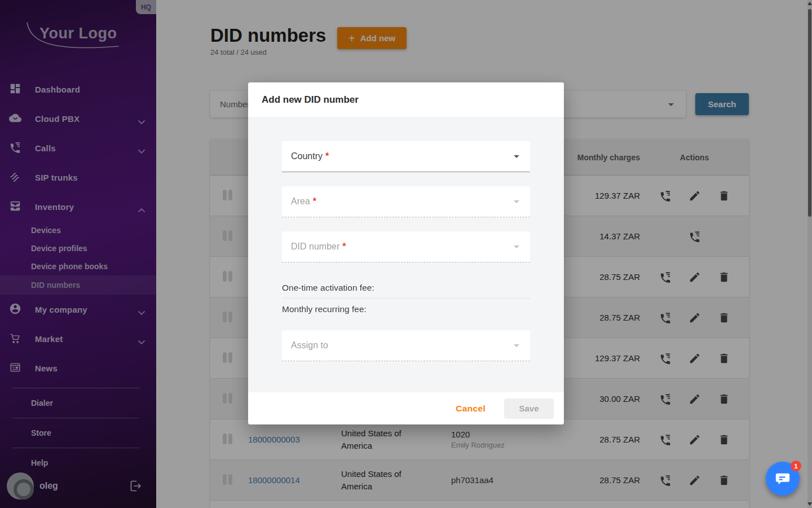 The width and height of the screenshot is (812, 508). Describe the element at coordinates (406, 298) in the screenshot. I see `fee-block: One-time activation fee: Monthly recurri…` at that location.